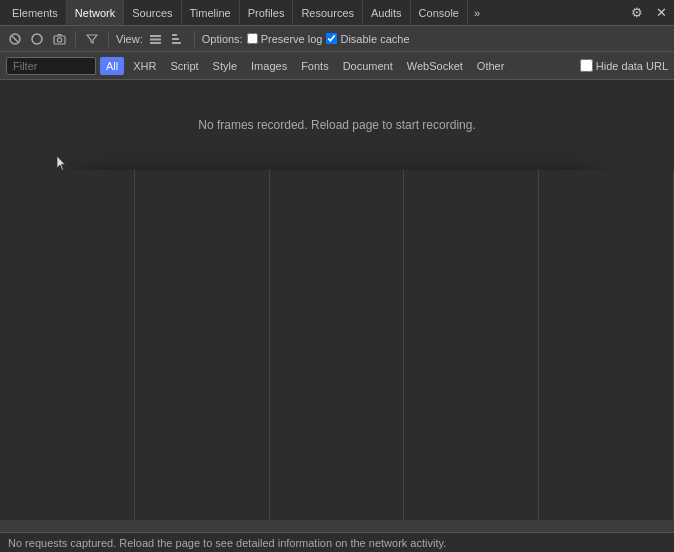 This screenshot has height=552, width=674. I want to click on filter-document-button: Document, so click(368, 66).